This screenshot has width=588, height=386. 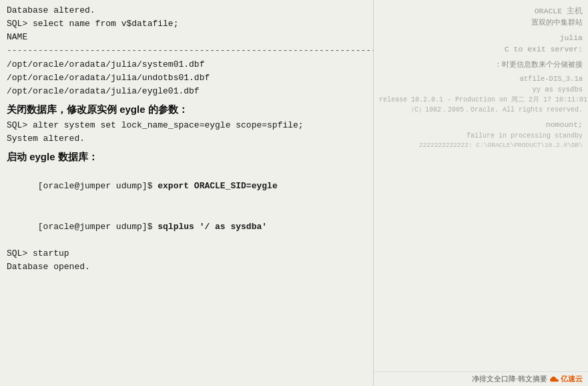 What do you see at coordinates (481, 379) in the screenshot?
I see `bottom-bar: 净排文全口降·韩文摘要 亿速云` at bounding box center [481, 379].